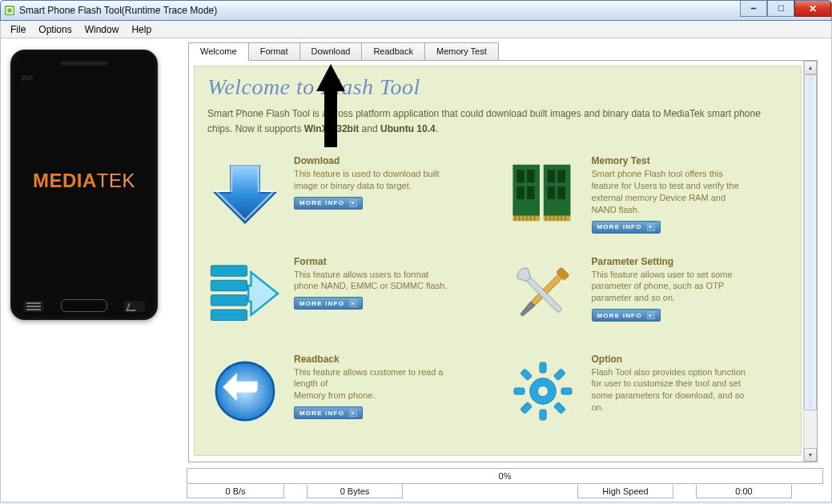  What do you see at coordinates (672, 390) in the screenshot?
I see `feature-option-desc: Flash Tool also provides option function…` at bounding box center [672, 390].